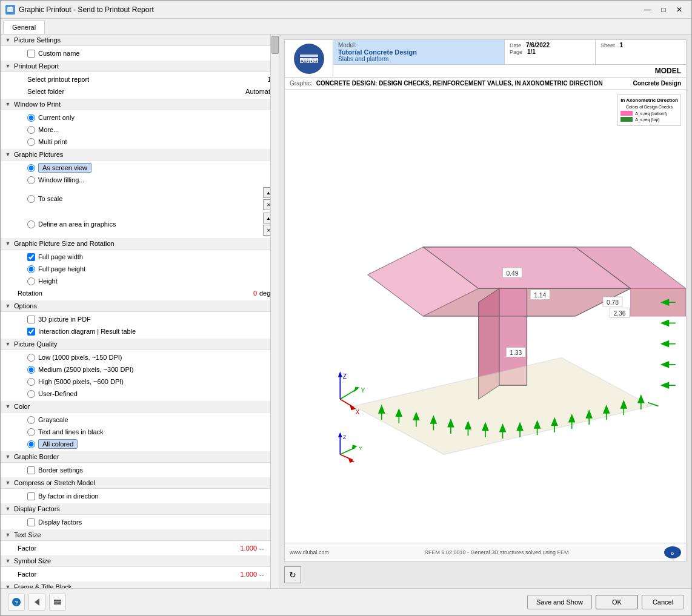 Image resolution: width=692 pixels, height=616 pixels. Describe the element at coordinates (139, 561) in the screenshot. I see `section-header-ss: ▼ Symbol Size` at that location.